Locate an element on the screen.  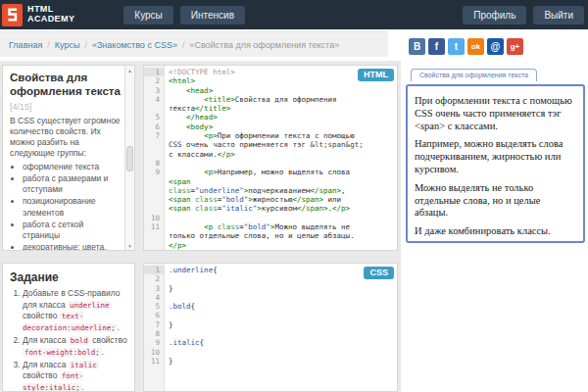
theory-group-item: декоративные: цвета, фон, тени is located at coordinates (72, 246).